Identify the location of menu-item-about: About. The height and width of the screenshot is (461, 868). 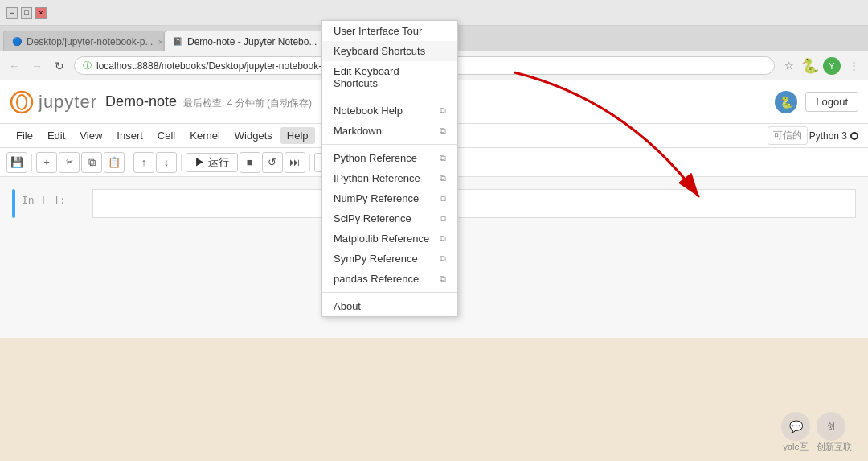
(390, 306).